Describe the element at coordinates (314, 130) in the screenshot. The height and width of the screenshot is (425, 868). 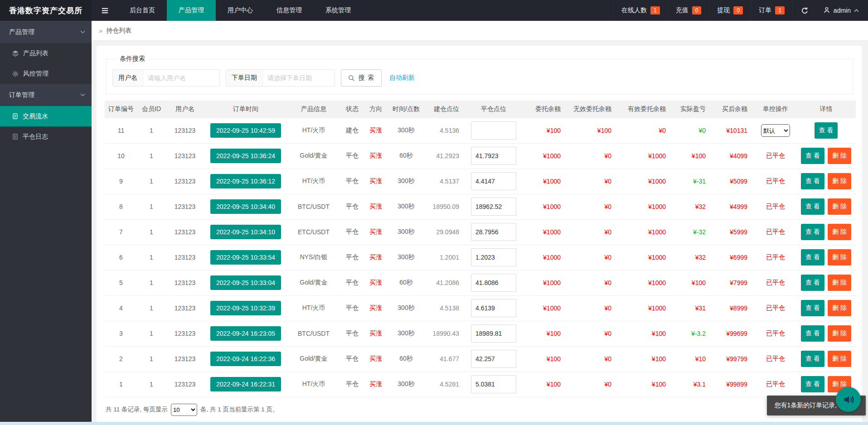
I see `product-info: HT/火币` at that location.